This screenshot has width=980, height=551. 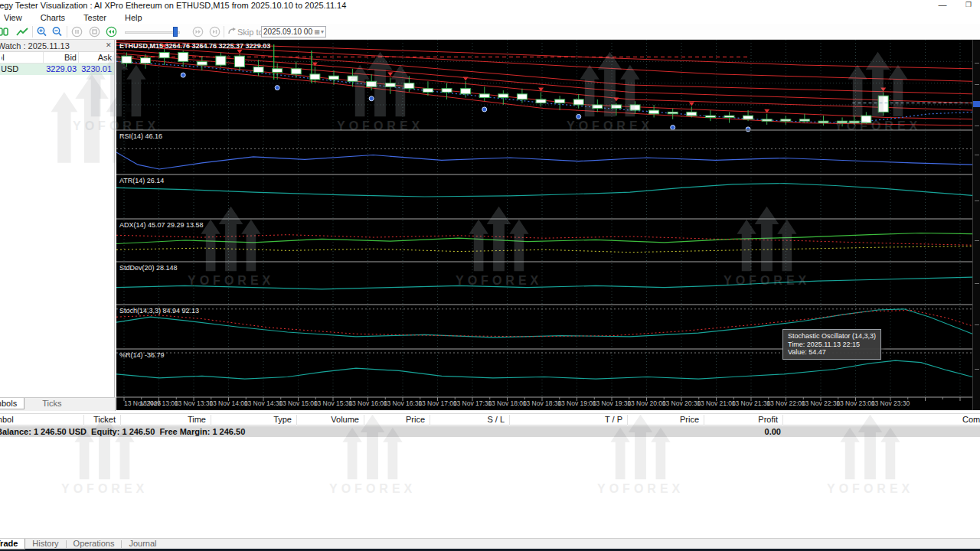 I want to click on fast-forward-icon, so click(x=198, y=32).